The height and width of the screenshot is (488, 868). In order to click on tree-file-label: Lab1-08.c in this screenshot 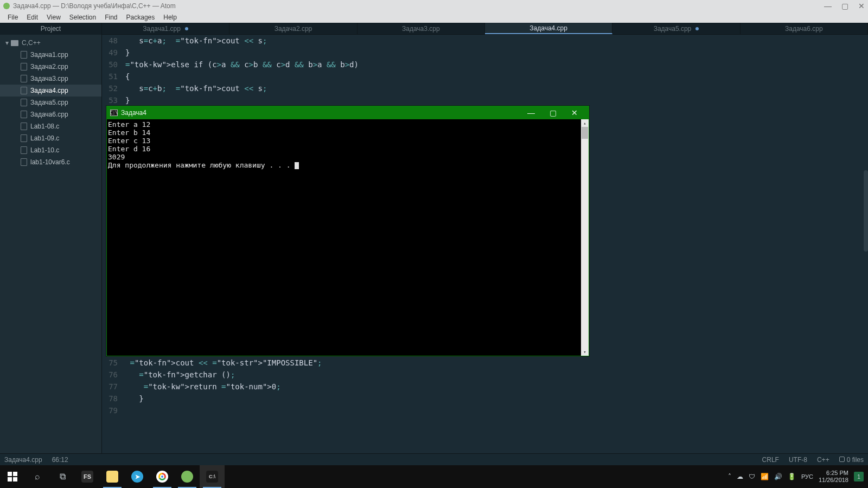, I will do `click(44, 126)`.